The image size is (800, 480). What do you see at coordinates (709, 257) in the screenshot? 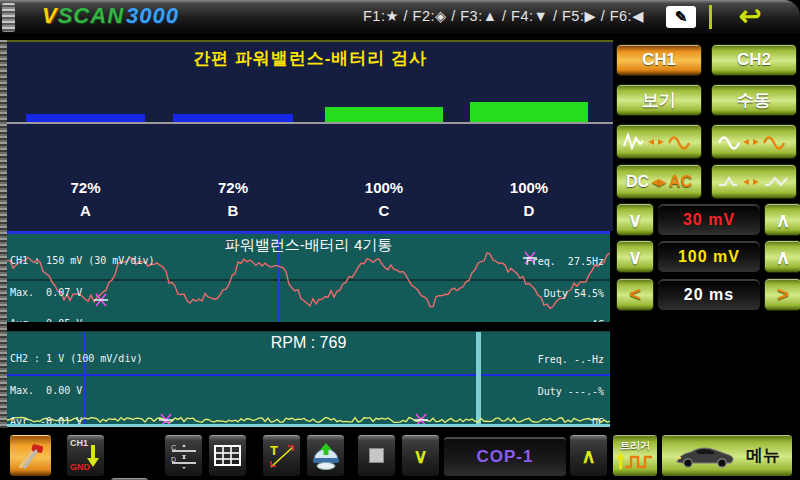
I see `volt-coarse-value: 100 mV` at bounding box center [709, 257].